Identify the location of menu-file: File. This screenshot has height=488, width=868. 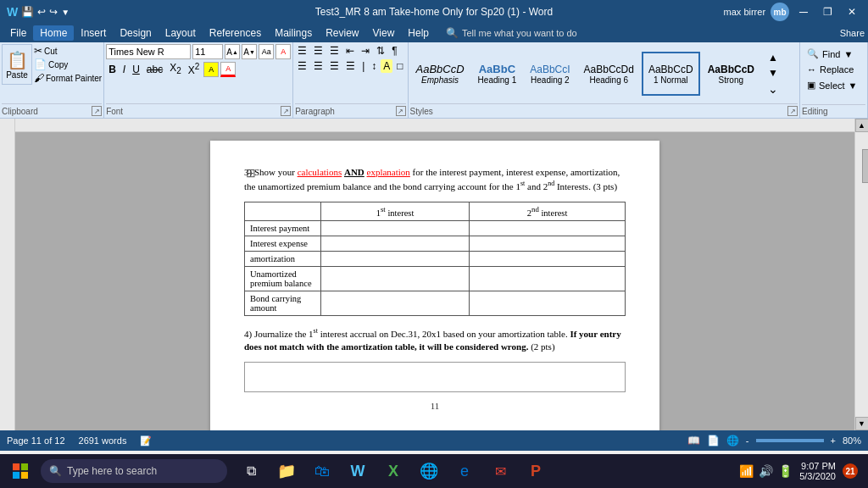
(19, 33).